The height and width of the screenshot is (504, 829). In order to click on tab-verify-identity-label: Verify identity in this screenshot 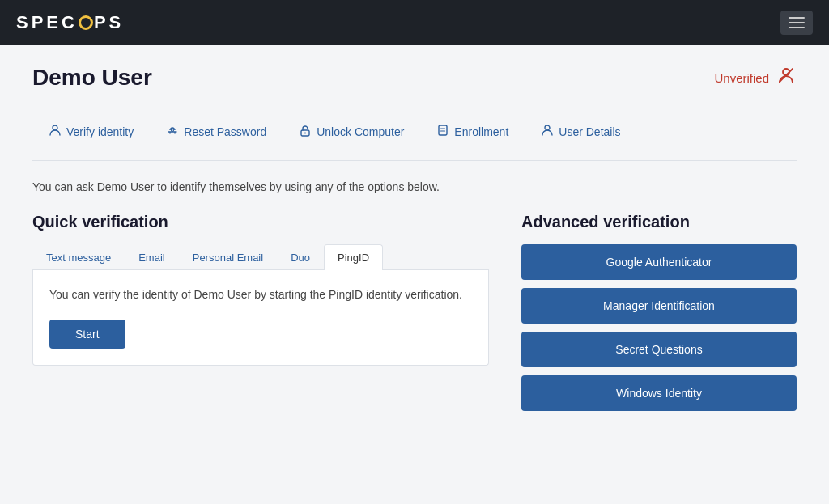, I will do `click(100, 132)`.